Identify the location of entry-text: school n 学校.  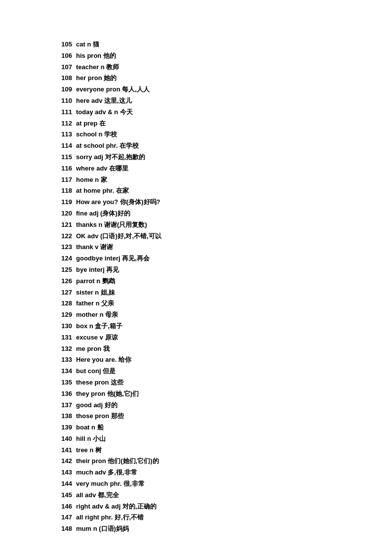
(97, 134).